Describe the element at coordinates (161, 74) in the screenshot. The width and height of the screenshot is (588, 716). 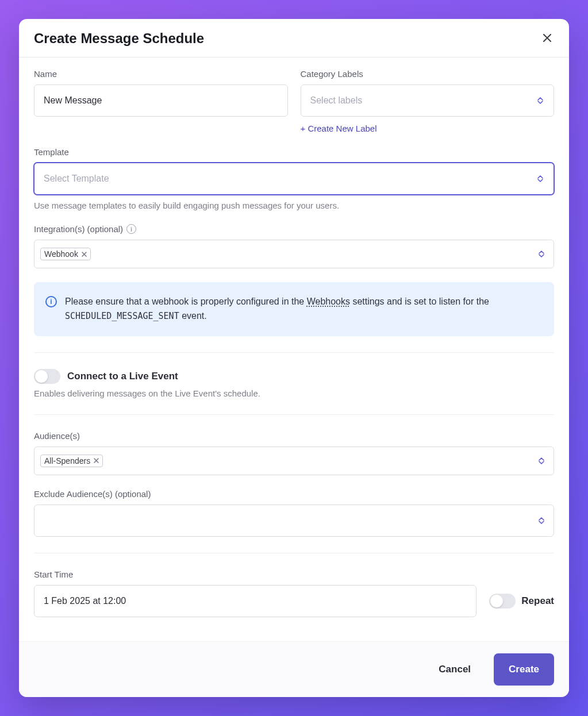
I see `name-label: Name` at that location.